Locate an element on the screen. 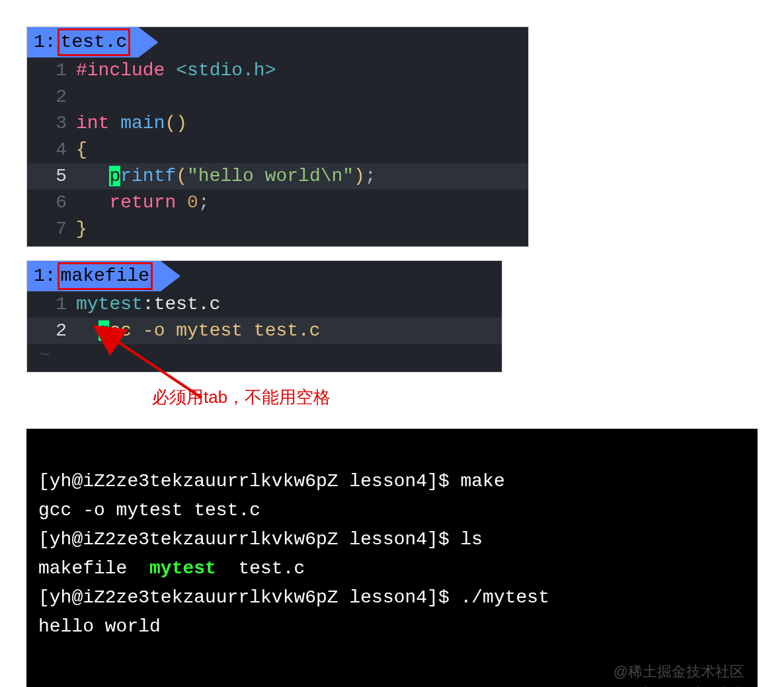 Image resolution: width=784 pixels, height=687 pixels. watermark: https://blog.csdn.net/ 头条@程序那点事 is located at coordinates (627, 683).